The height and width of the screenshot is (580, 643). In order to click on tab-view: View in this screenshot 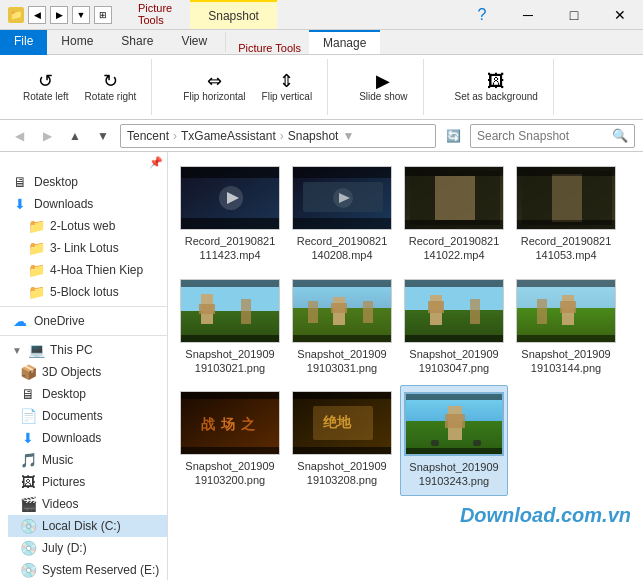, I will do `click(194, 42)`.